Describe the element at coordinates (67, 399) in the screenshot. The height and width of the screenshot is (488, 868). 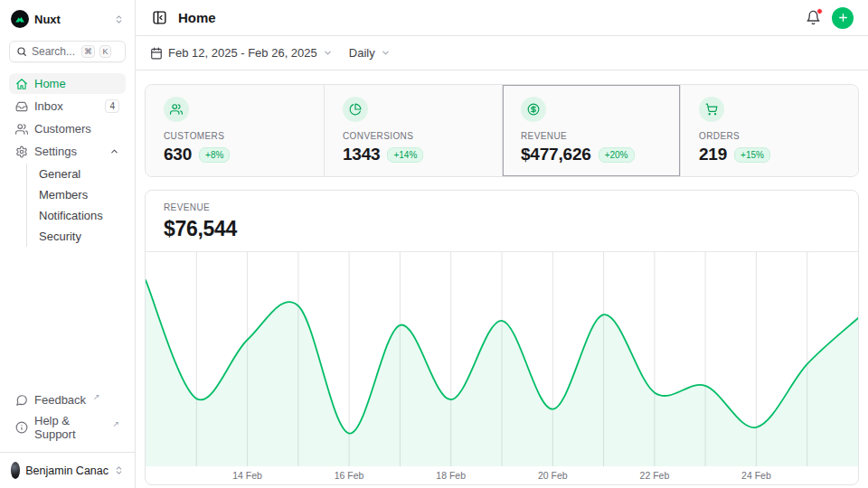
I see `feedback-link: Feedback ↗` at that location.